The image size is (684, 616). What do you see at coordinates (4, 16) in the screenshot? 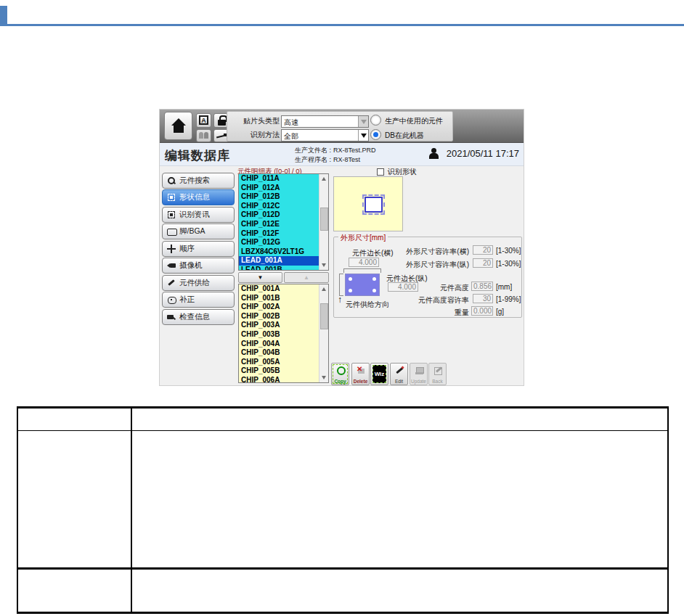
I see `heading-accent-bar` at bounding box center [4, 16].